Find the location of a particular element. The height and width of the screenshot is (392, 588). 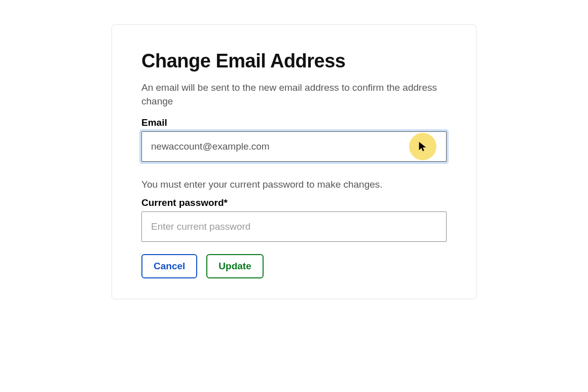

email-input is located at coordinates (294, 147).